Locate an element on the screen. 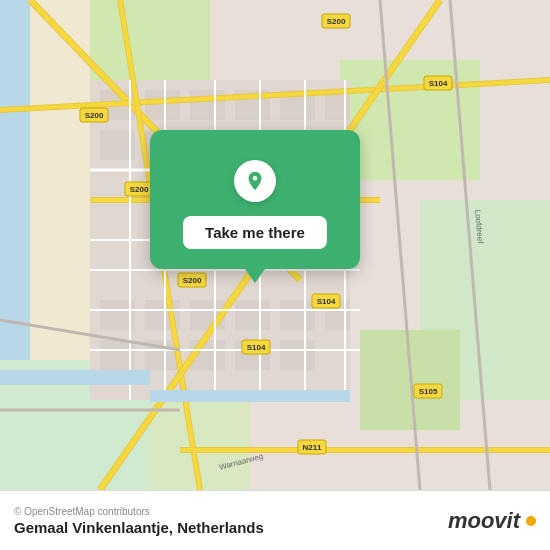 Image resolution: width=550 pixels, height=550 pixels. moovit-logo: moovit is located at coordinates (492, 521).